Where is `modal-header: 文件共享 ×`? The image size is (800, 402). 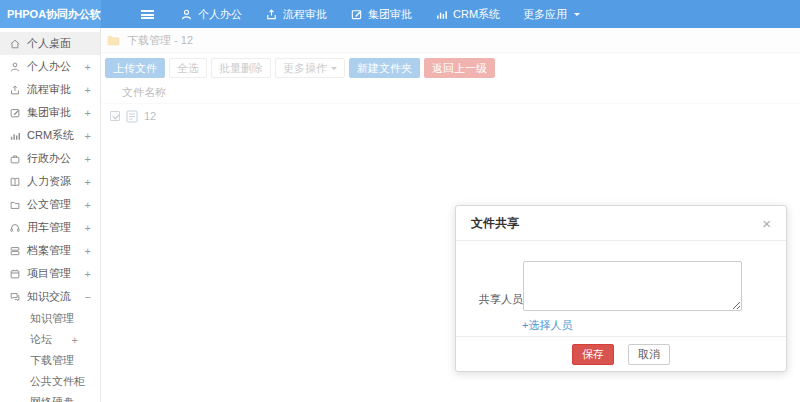 modal-header: 文件共享 × is located at coordinates (621, 224).